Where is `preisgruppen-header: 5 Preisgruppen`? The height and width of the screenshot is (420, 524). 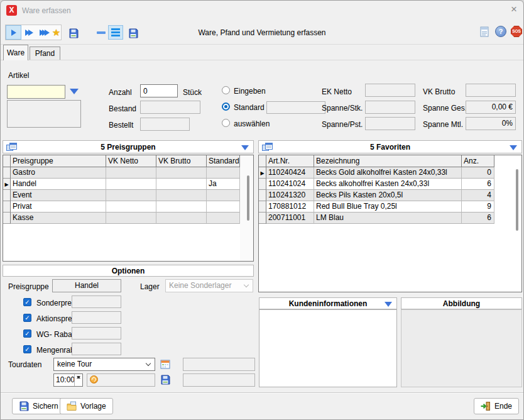
preisgruppen-header: 5 Preisgruppen is located at coordinates (128, 147).